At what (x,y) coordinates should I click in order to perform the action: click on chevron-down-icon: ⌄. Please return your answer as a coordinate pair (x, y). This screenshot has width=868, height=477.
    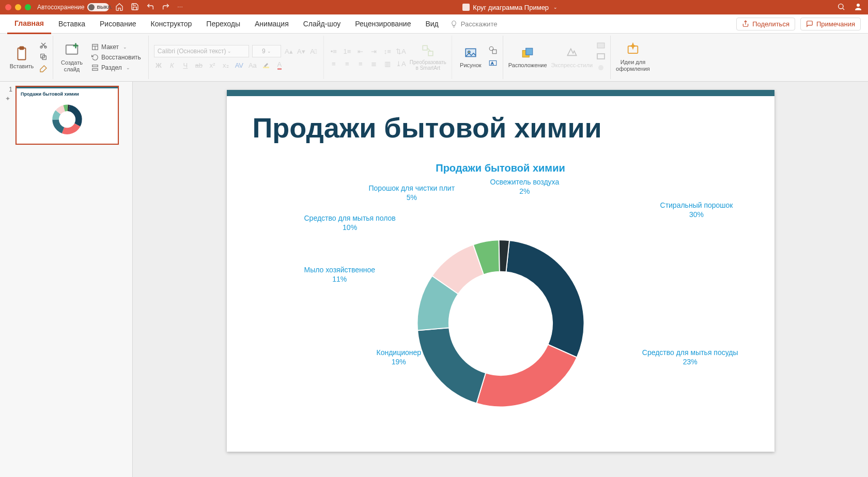
    Looking at the image, I should click on (555, 7).